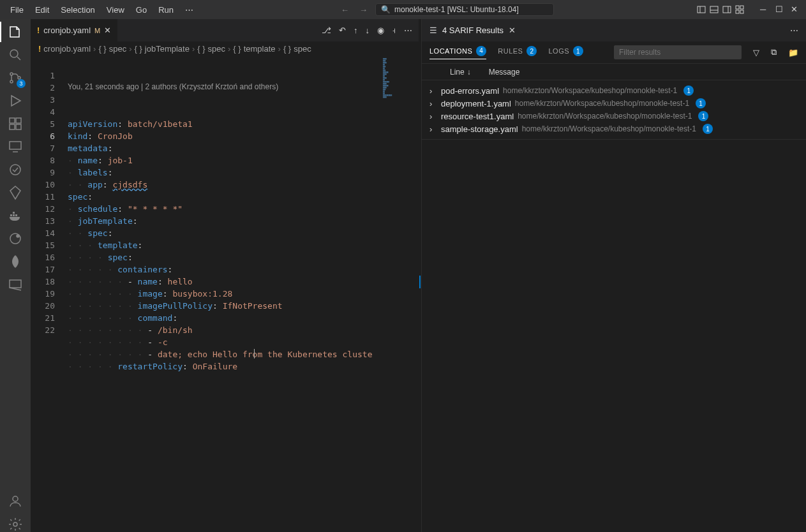 The width and height of the screenshot is (806, 532). Describe the element at coordinates (740, 10) in the screenshot. I see `layout-customize-icon` at that location.